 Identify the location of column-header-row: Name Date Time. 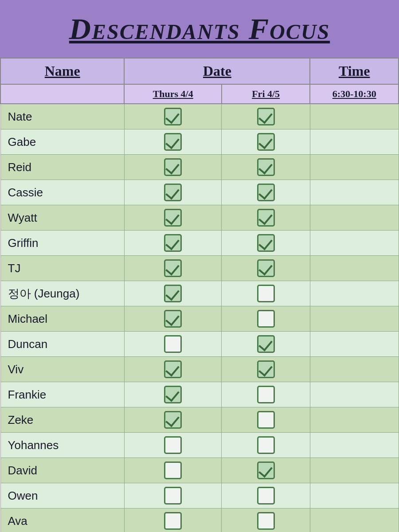
(200, 71).